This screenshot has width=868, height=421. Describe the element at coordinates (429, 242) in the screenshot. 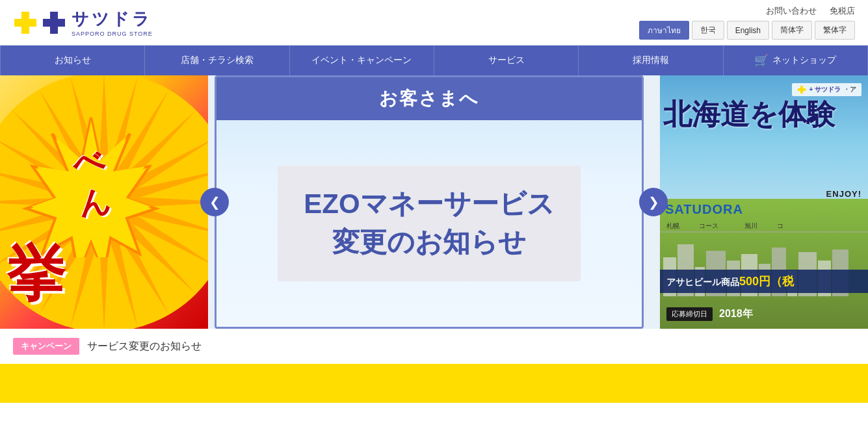

I see `notice-title-line2: 変更のお知らせ` at that location.